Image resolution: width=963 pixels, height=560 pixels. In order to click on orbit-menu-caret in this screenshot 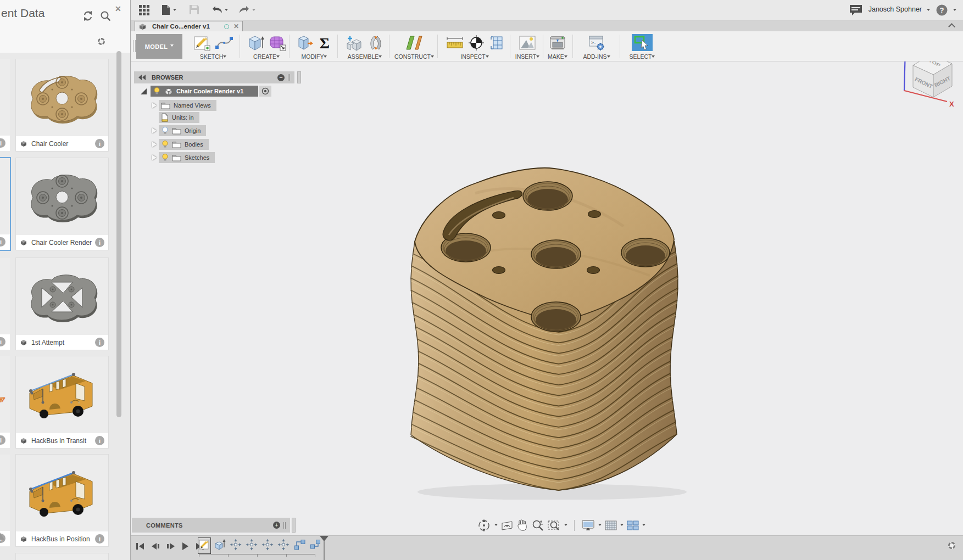, I will do `click(496, 526)`.